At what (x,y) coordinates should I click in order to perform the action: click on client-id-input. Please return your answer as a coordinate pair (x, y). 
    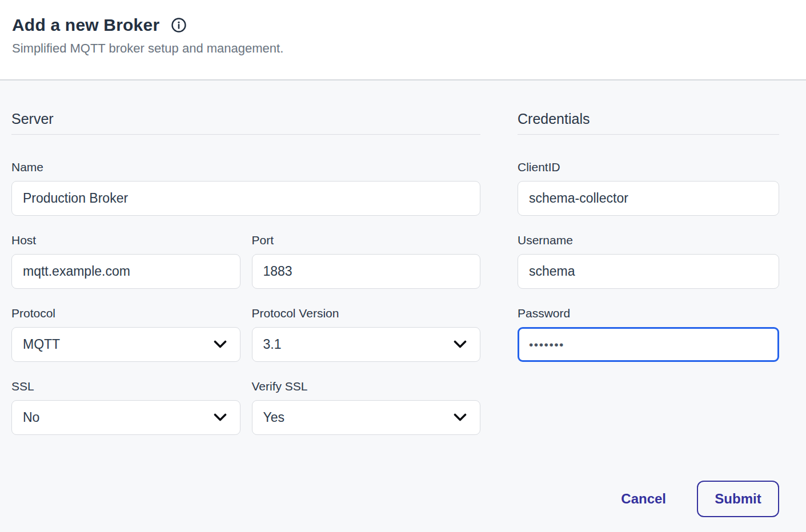
    Looking at the image, I should click on (648, 199).